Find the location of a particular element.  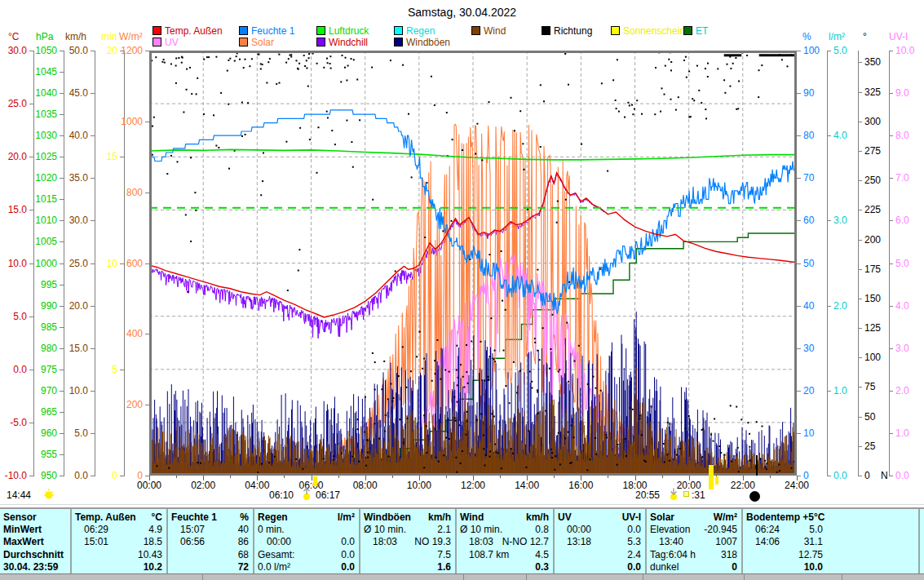

daylight-duration-label: 14:44 is located at coordinates (19, 495).